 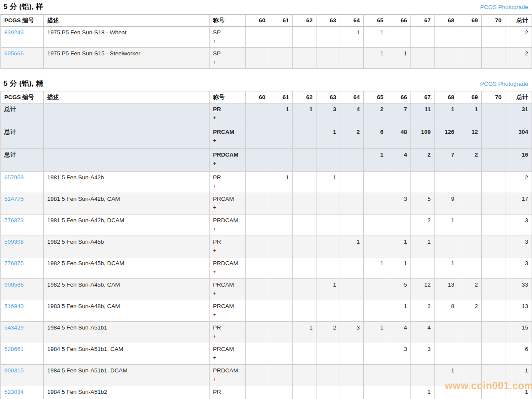 What do you see at coordinates (127, 21) in the screenshot?
I see `column-header-description: 描述` at bounding box center [127, 21].